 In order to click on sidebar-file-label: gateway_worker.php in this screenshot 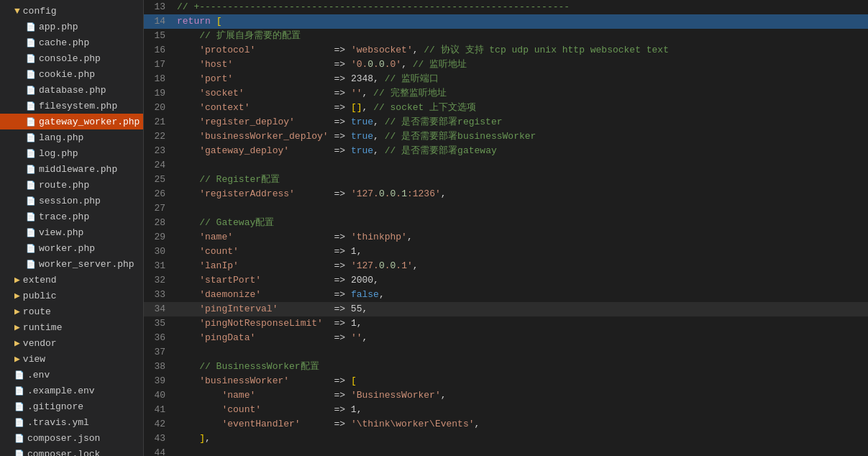, I will do `click(89, 122)`.